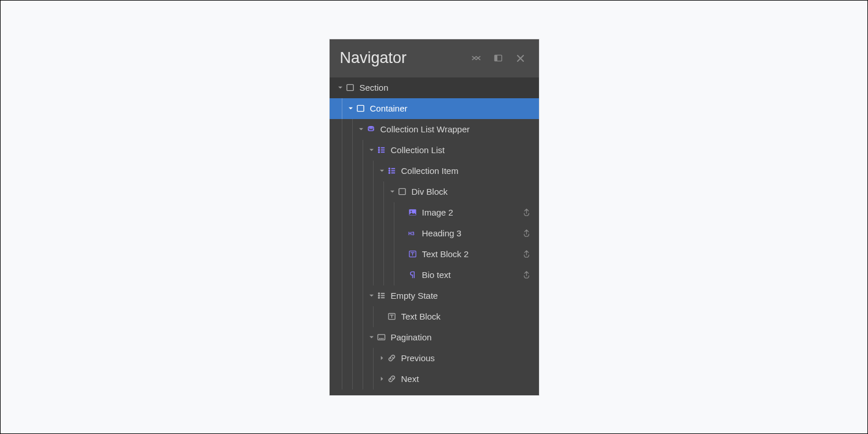 The height and width of the screenshot is (434, 868). What do you see at coordinates (434, 109) in the screenshot?
I see `tree-row-container: Container` at bounding box center [434, 109].